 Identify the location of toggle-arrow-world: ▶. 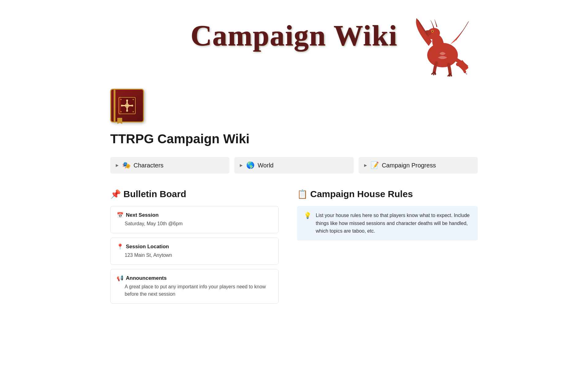
(241, 165).